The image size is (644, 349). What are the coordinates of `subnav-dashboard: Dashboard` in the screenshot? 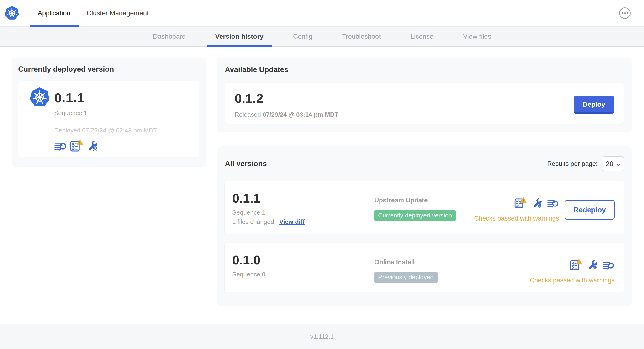 It's located at (170, 36).